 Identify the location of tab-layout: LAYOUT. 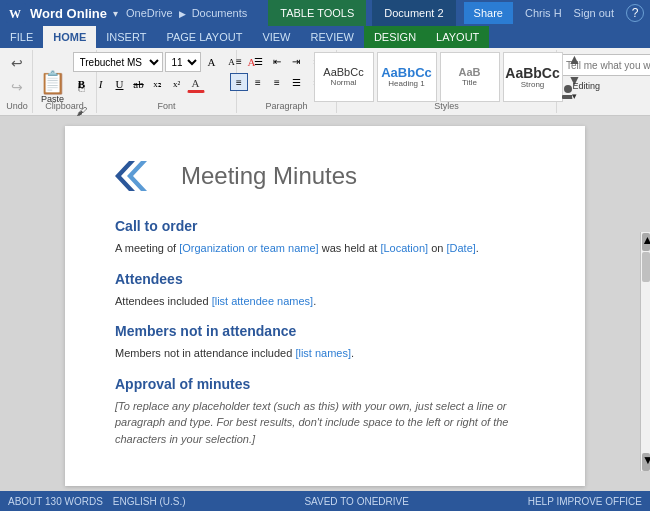
(458, 37).